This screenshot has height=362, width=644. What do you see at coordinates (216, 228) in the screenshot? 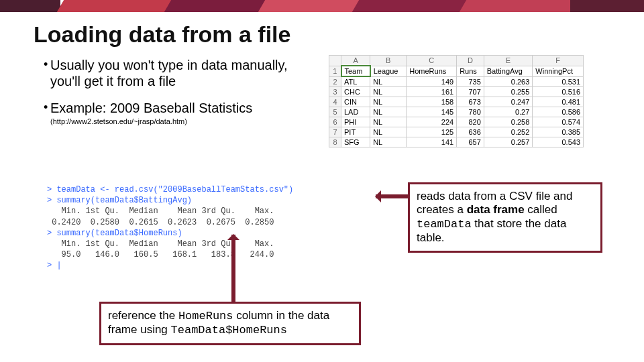
I see `r-console-output: > teamData <- read.csv("2009BaseballTeam…` at bounding box center [216, 228].